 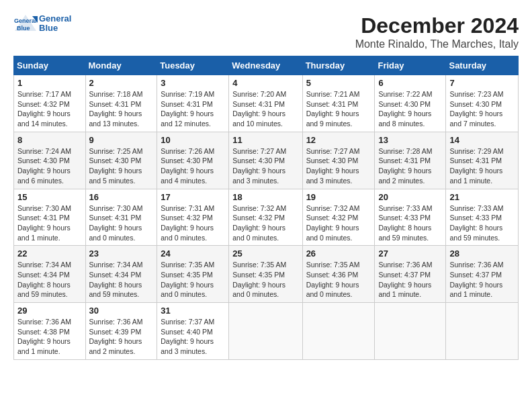 What do you see at coordinates (437, 26) in the screenshot?
I see `main-title: December 2024` at bounding box center [437, 26].